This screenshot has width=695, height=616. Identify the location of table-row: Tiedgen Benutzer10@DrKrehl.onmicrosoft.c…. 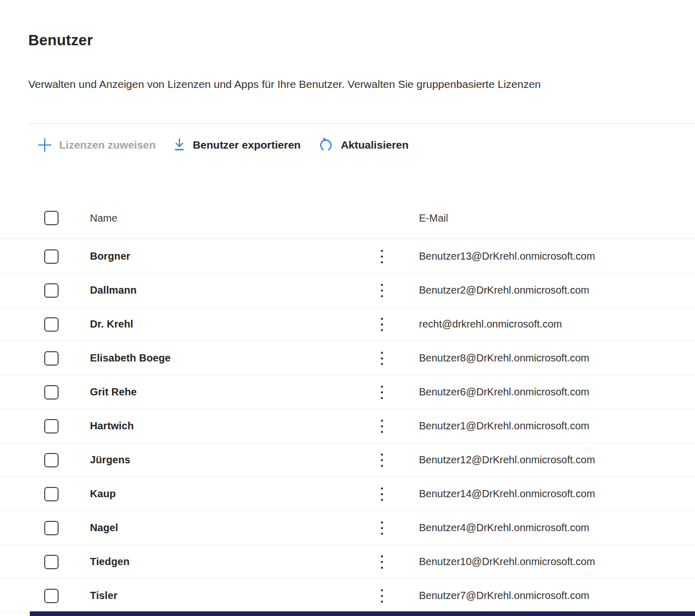
(348, 562).